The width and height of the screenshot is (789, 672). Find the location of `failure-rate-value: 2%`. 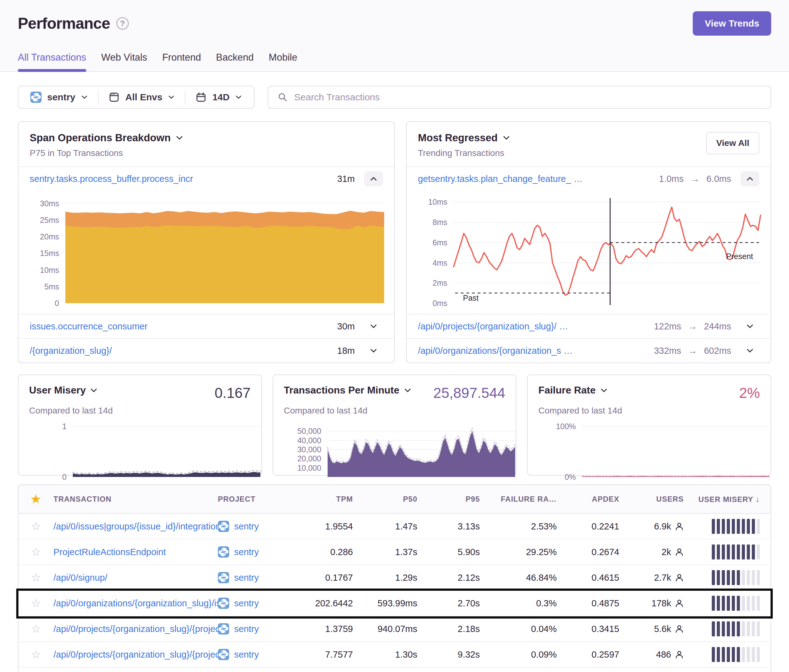

failure-rate-value: 2% is located at coordinates (749, 393).